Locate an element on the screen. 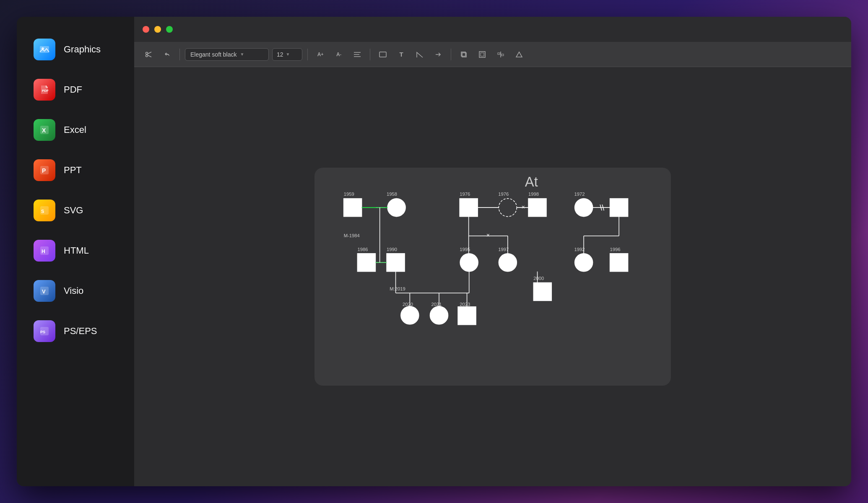  toolbar: Elegant soft black ▼ 12 ▼ A+ A- is located at coordinates (493, 54).